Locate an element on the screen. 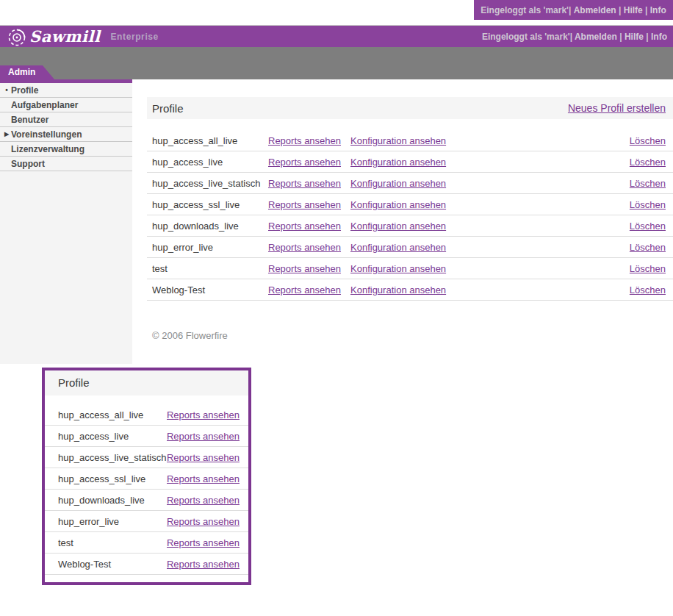  edition-label: Enterprise is located at coordinates (135, 37).